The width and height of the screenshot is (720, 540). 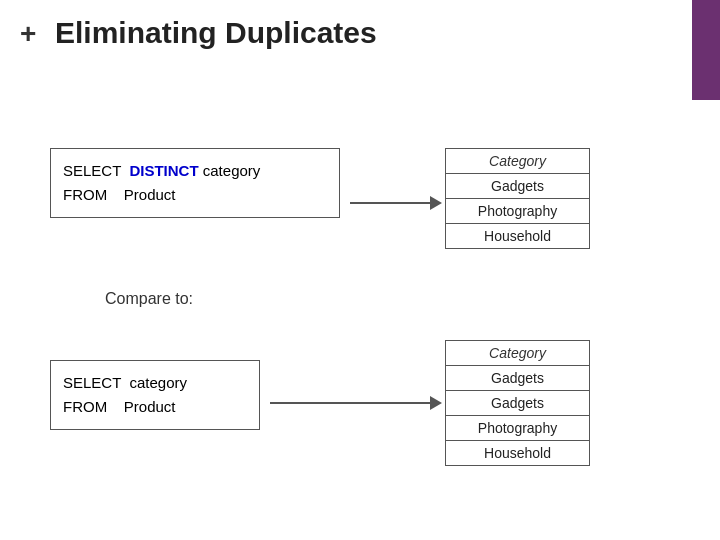 I want to click on arrow-line-top, so click(x=390, y=203).